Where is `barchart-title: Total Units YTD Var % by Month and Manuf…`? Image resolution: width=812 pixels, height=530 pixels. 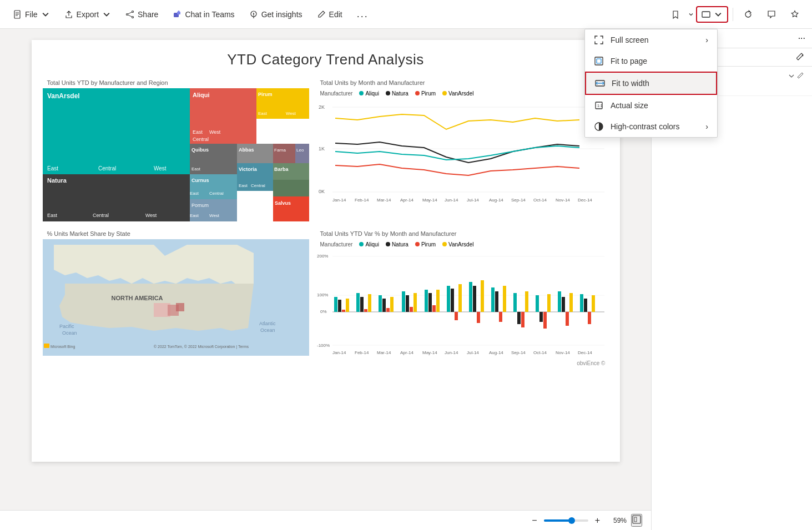
barchart-title: Total Units YTD Var % by Month and Manuf… is located at coordinates (463, 234).